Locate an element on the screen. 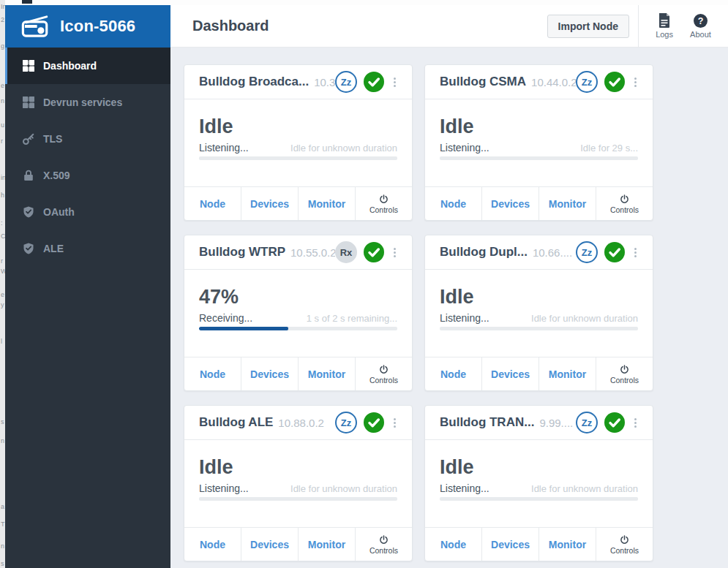 The image size is (728, 568). clipped-text-fragment: 2 is located at coordinates (3, 20).